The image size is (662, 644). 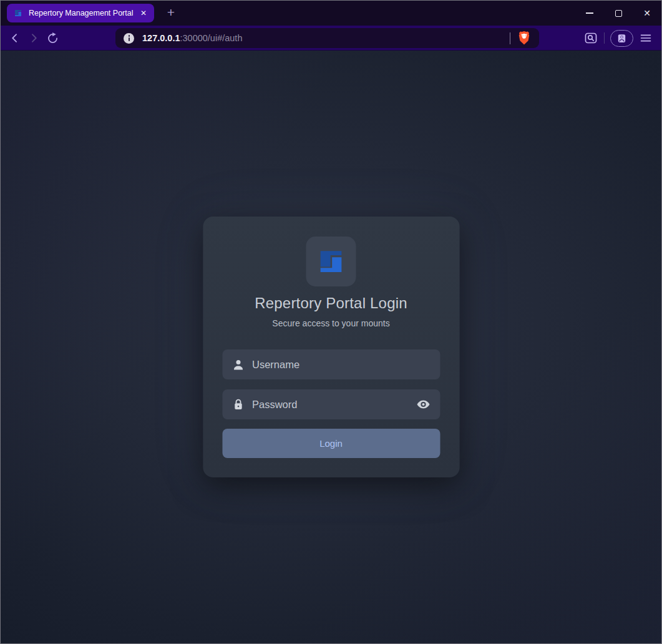 I want to click on person-icon, so click(x=238, y=364).